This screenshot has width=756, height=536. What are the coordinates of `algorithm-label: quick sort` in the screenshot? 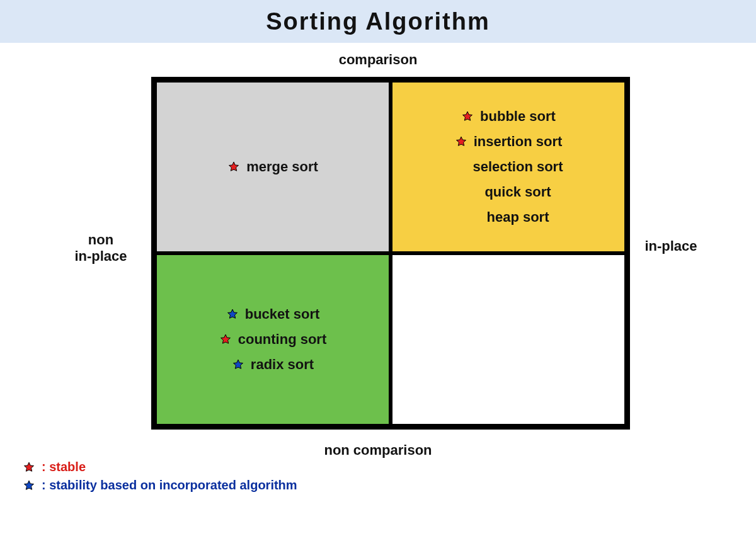 It's located at (518, 192).